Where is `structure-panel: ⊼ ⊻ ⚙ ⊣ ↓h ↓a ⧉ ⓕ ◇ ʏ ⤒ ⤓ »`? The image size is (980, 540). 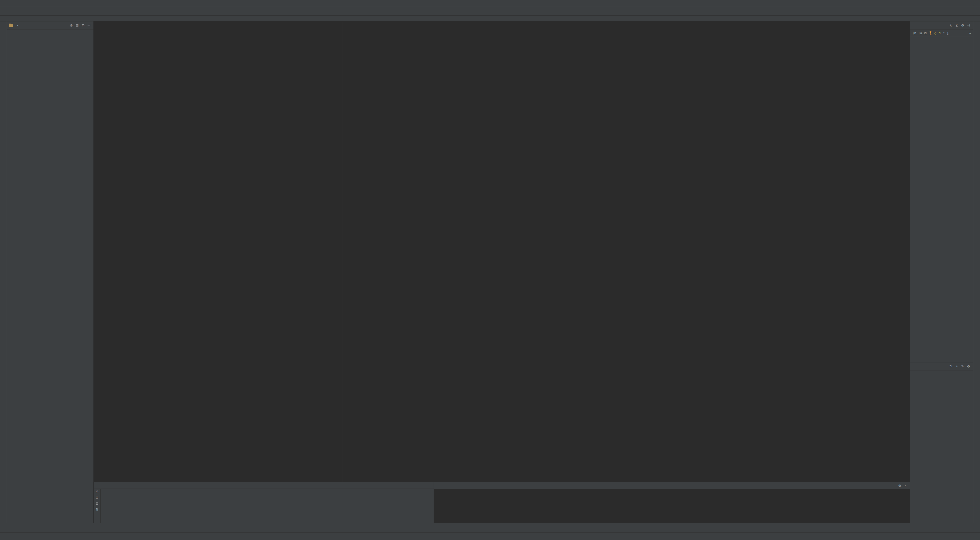
structure-panel: ⊼ ⊻ ⚙ ⊣ ↓h ↓a ⧉ ⓕ ◇ ʏ ⤒ ⤓ » is located at coordinates (942, 29).